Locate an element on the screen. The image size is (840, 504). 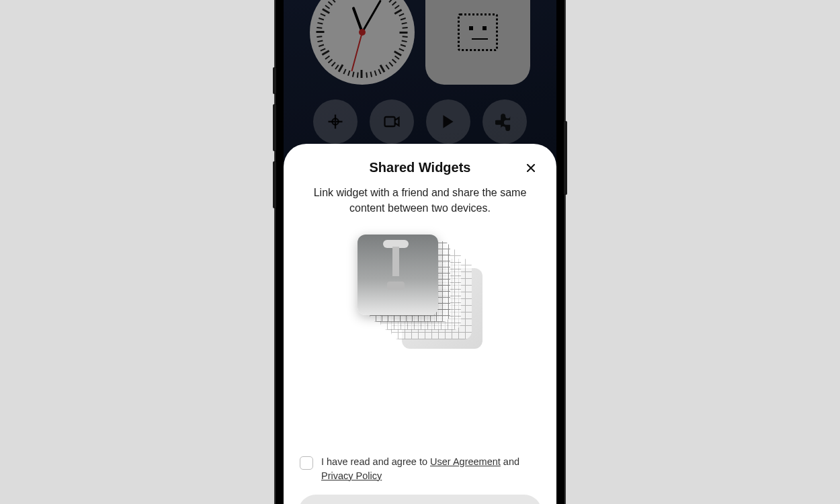
volume-button is located at coordinates (274, 81).